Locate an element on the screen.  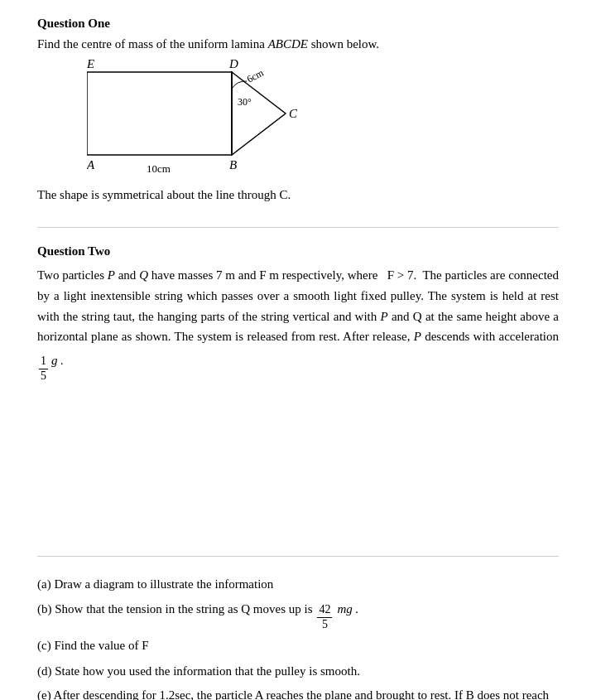
acceleration-fraction: 1 5 is located at coordinates (43, 369).